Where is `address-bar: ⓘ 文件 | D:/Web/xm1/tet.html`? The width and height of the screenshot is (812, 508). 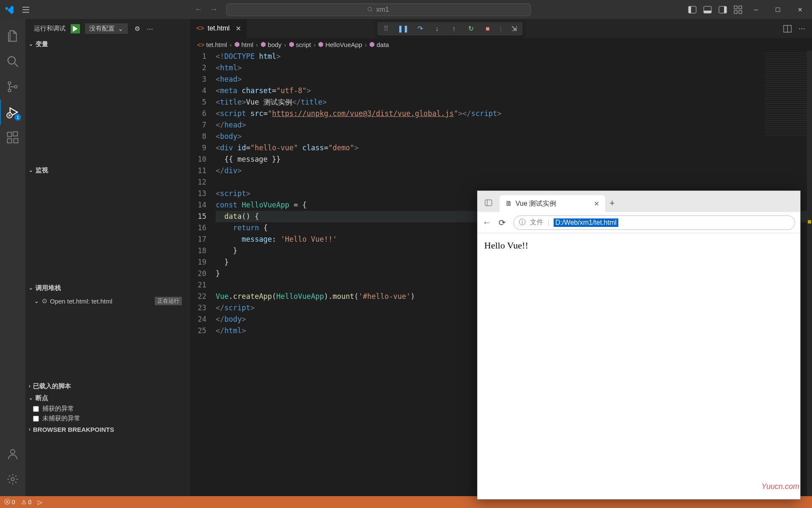
address-bar: ⓘ 文件 | D:/Web/xm1/tet.html is located at coordinates (654, 223).